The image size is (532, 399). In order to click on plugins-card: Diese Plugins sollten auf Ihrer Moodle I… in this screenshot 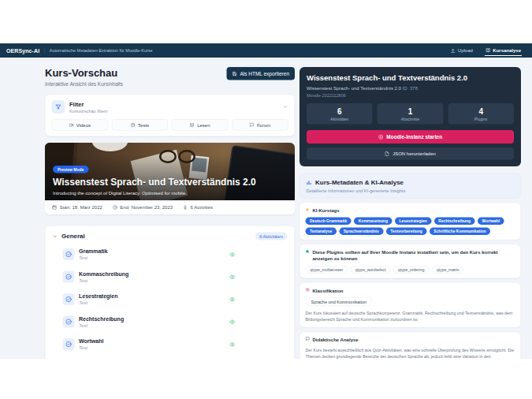, I will do `click(410, 262)`.